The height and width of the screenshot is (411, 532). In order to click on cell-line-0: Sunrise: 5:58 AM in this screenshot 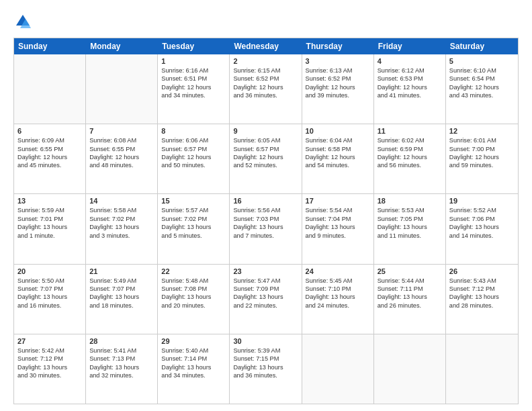, I will do `click(122, 210)`.